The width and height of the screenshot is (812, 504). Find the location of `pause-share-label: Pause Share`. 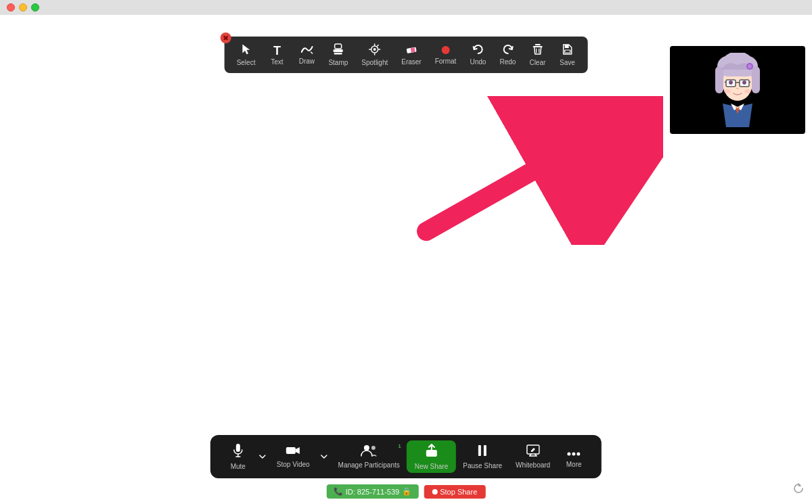

pause-share-label: Pause Share is located at coordinates (482, 465).